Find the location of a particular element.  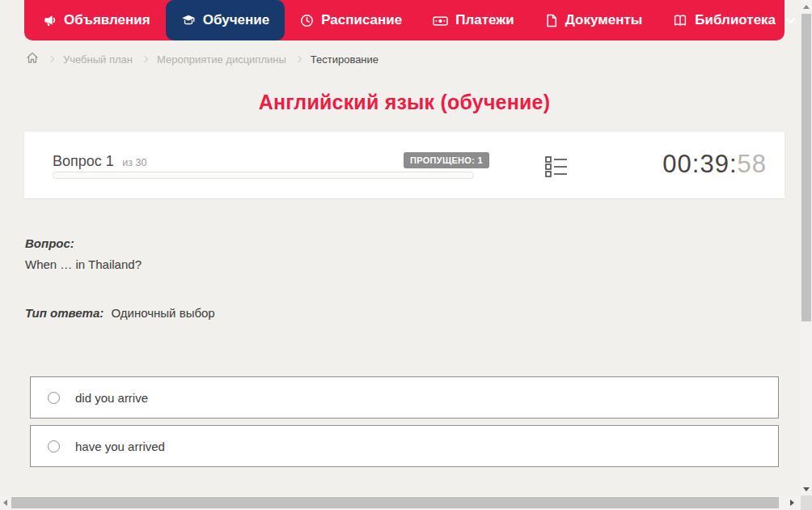

question-total: из 30 is located at coordinates (134, 163).